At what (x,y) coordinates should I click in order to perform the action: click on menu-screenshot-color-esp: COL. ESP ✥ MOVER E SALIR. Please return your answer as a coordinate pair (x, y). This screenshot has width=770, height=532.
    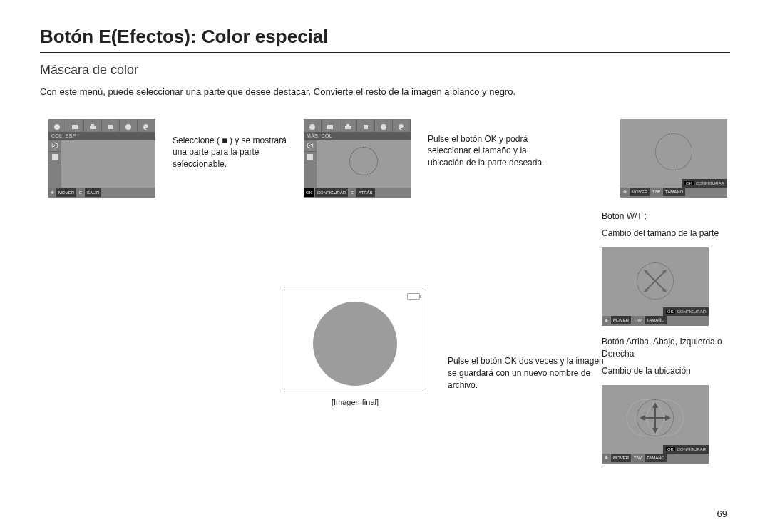
    Looking at the image, I should click on (102, 158).